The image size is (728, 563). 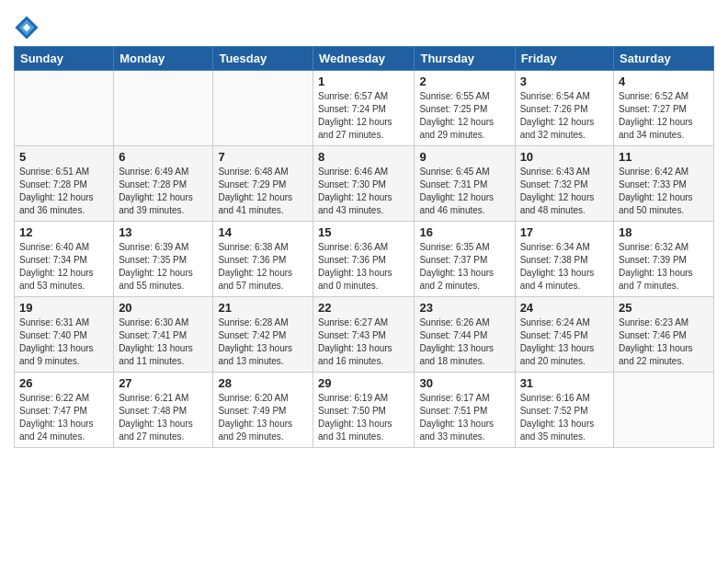 What do you see at coordinates (564, 418) in the screenshot?
I see `day-info: Sunrise: 6:16 AM Sunset: 7:52 PM Dayligh…` at bounding box center [564, 418].